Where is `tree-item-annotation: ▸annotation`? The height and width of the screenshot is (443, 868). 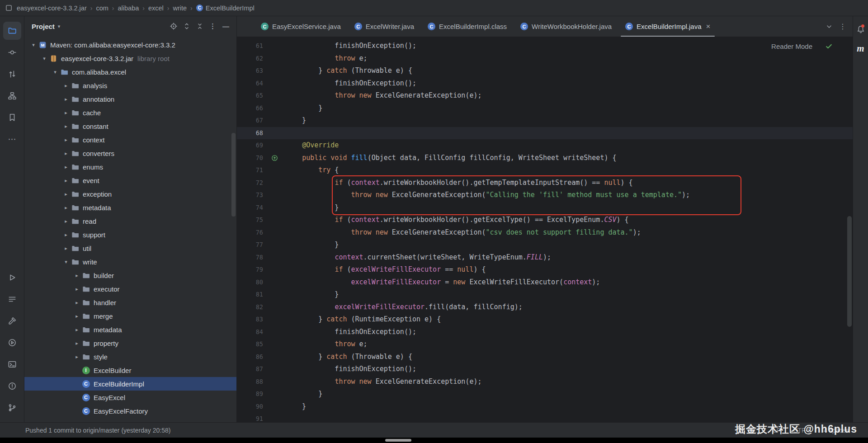
tree-item-annotation: ▸annotation is located at coordinates (130, 99).